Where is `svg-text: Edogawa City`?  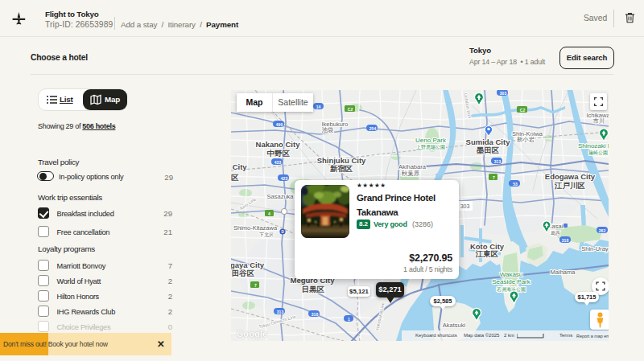
svg-text: Edogawa City is located at coordinates (570, 177).